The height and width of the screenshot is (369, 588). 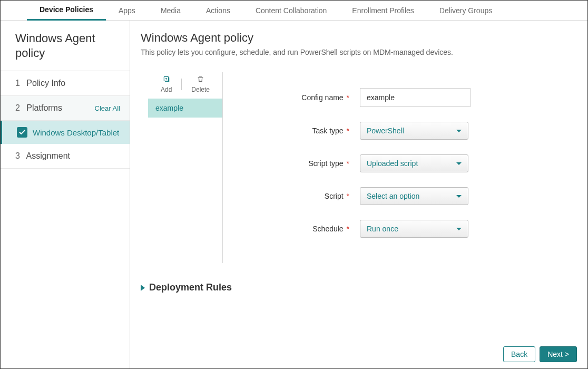 What do you see at coordinates (383, 11) in the screenshot?
I see `tab-enrollment-profiles: Enrollment Profiles` at bounding box center [383, 11].